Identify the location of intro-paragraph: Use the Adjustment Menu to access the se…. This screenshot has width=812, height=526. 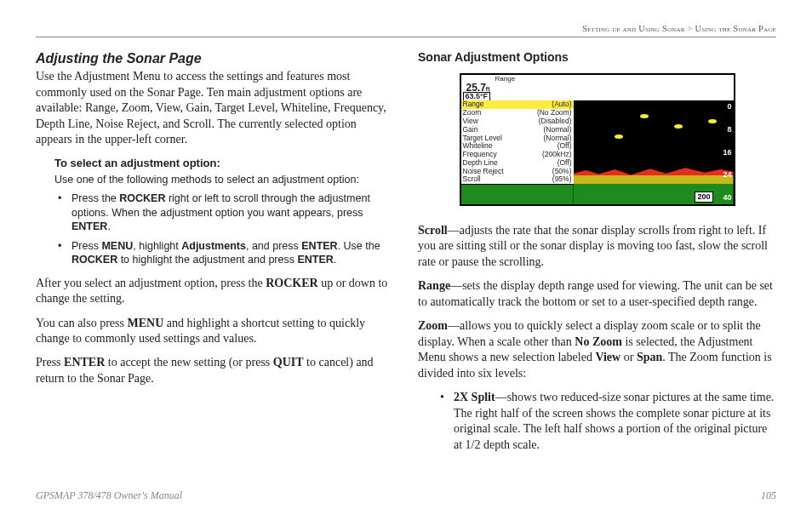
(214, 108).